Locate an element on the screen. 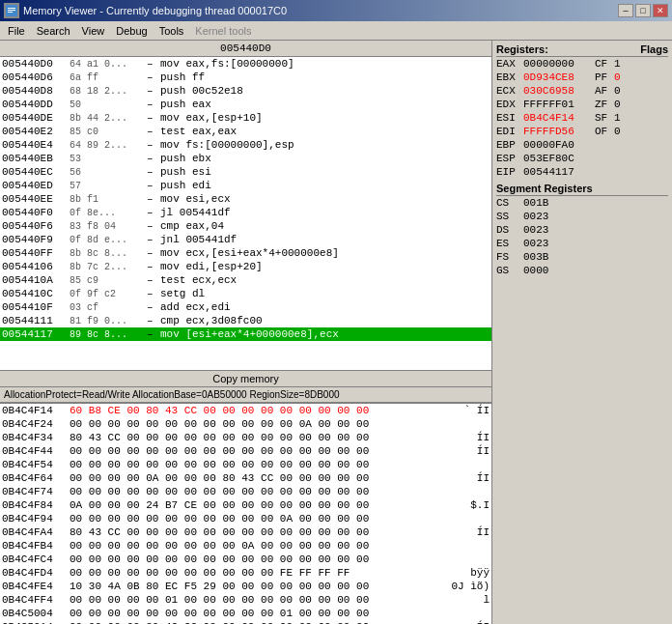 The image size is (672, 624). menu-debug: Debug is located at coordinates (131, 31).